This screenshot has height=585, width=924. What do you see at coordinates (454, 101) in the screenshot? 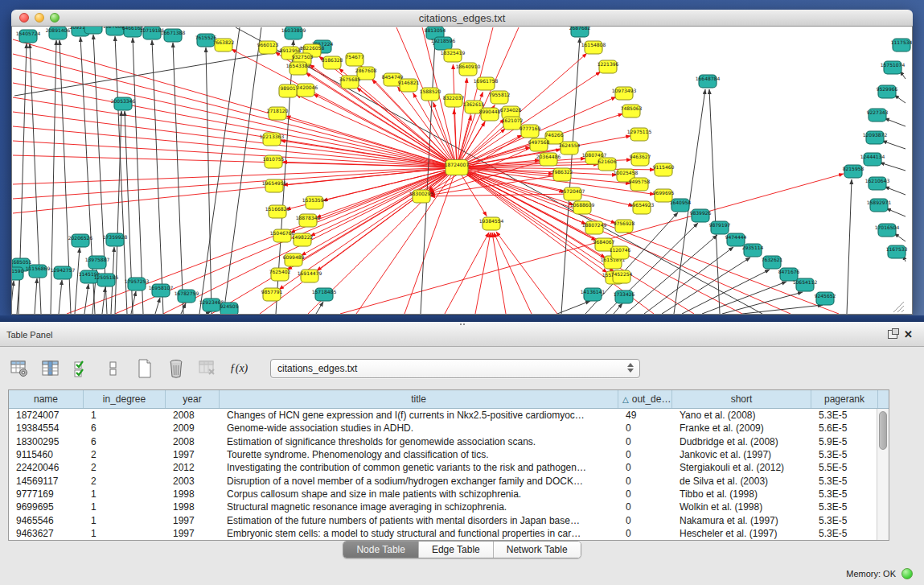
I see `graph-node: 8322037` at bounding box center [454, 101].